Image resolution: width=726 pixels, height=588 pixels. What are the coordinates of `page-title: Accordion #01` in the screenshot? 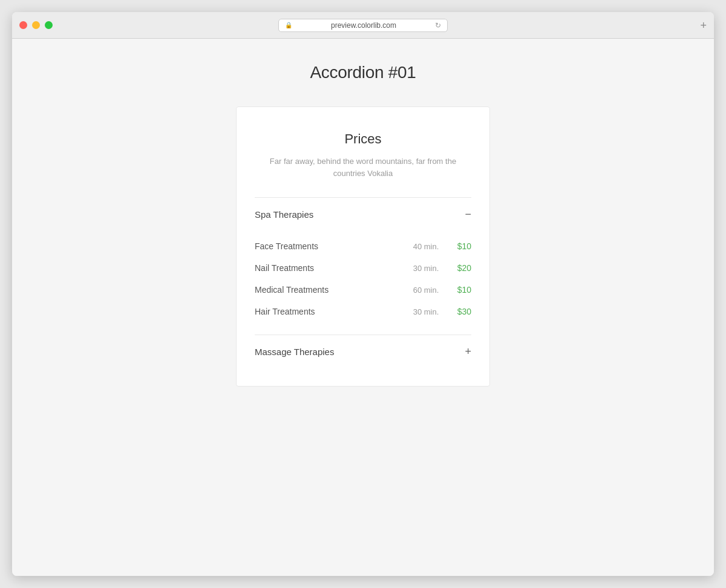 It's located at (363, 73).